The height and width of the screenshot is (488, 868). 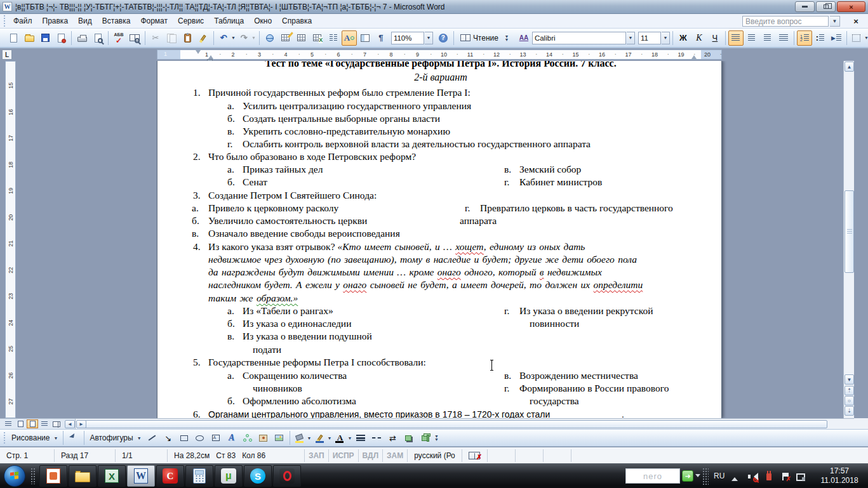 What do you see at coordinates (5, 21) in the screenshot?
I see `menu-drag-handle` at bounding box center [5, 21].